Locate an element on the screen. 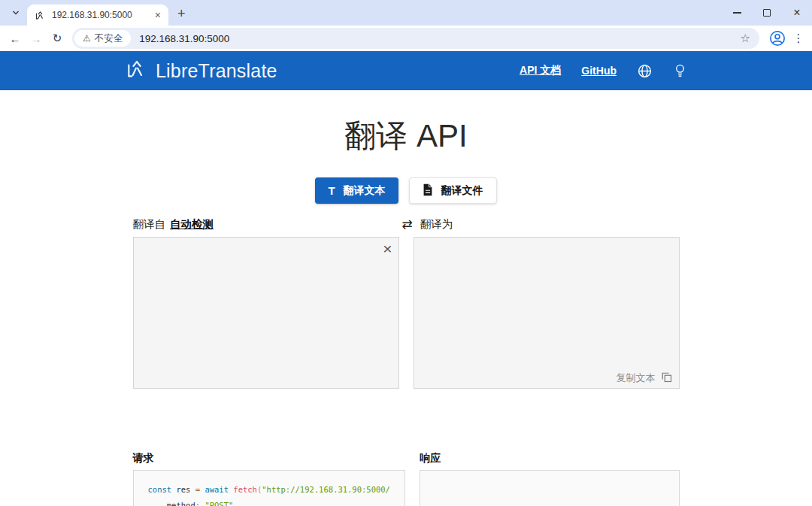 Image resolution: width=812 pixels, height=506 pixels. brand: LibreTranslate is located at coordinates (201, 71).